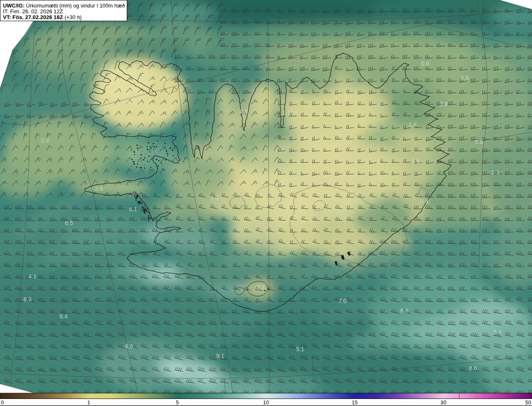 Image resolution: width=532 pixels, height=406 pixels. I want to click on svg-text: 6.1, so click(133, 209).